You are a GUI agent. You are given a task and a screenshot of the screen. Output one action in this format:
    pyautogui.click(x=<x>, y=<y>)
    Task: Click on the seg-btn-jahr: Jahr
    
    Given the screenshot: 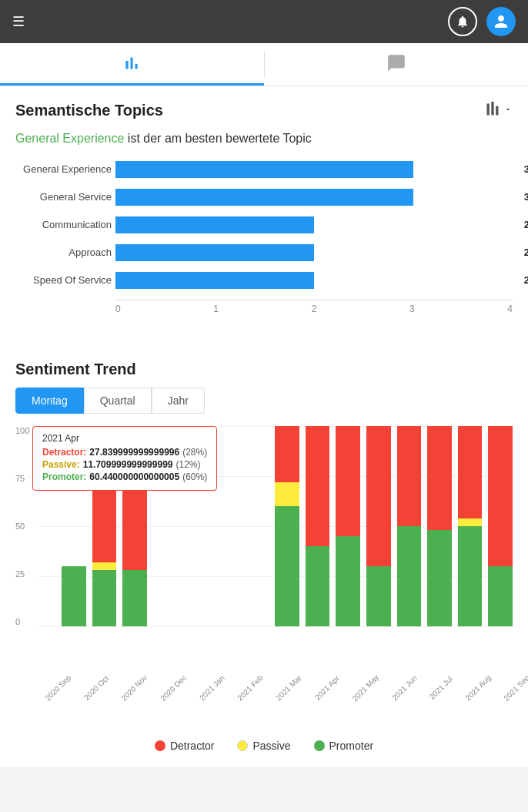 What is the action you would take?
    pyautogui.click(x=179, y=401)
    